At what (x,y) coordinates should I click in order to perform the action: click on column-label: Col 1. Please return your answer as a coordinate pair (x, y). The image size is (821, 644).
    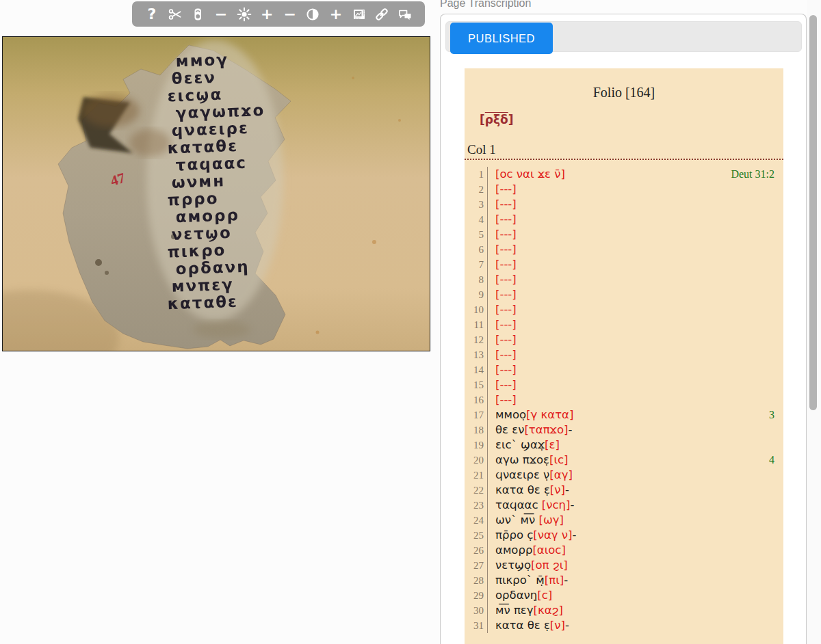
    Looking at the image, I should click on (625, 150).